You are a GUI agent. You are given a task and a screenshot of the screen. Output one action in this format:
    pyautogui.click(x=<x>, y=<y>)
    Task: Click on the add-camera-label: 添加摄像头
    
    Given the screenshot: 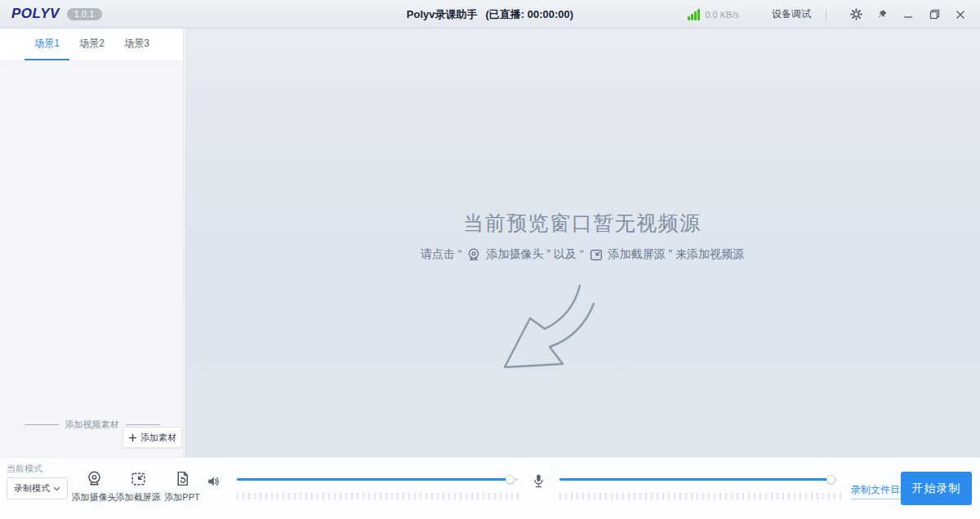 What is the action you would take?
    pyautogui.click(x=95, y=498)
    